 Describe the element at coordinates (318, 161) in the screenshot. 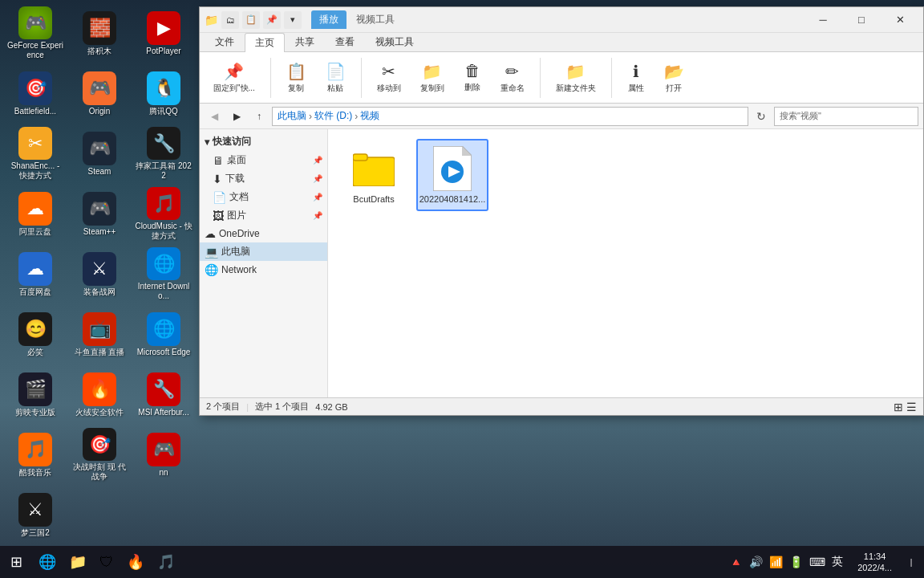

I see `nav-desktop-pin: 📌` at that location.